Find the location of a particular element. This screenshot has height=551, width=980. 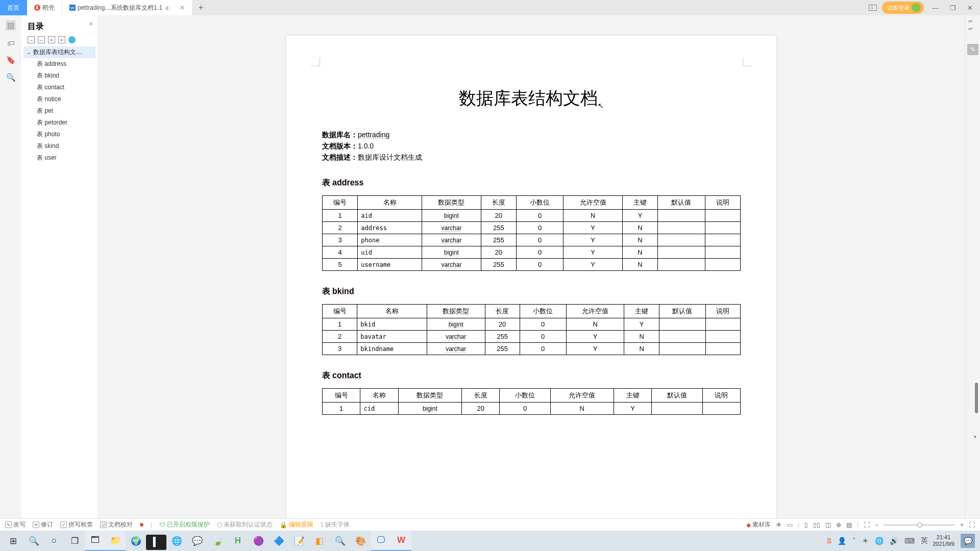

app-explorer-icon: 📁 is located at coordinates (115, 541).